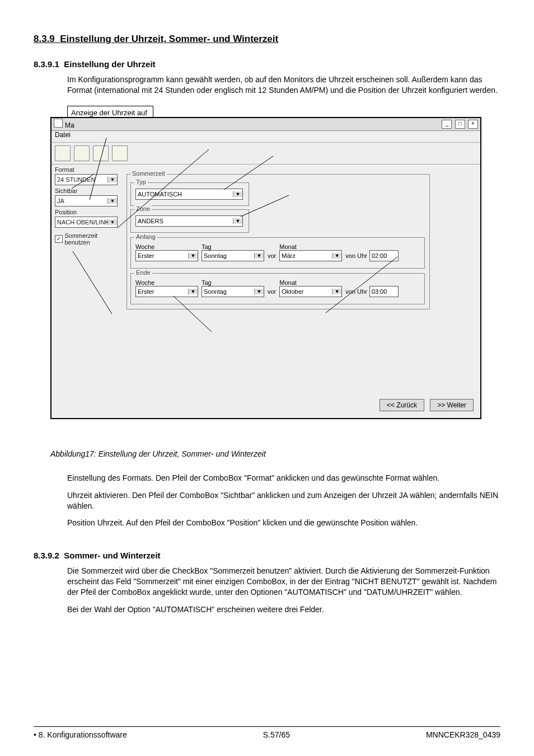  What do you see at coordinates (284, 523) in the screenshot?
I see `instruction-position: Position Uhrzeit. Auf den Pfeil der Comb…` at bounding box center [284, 523].